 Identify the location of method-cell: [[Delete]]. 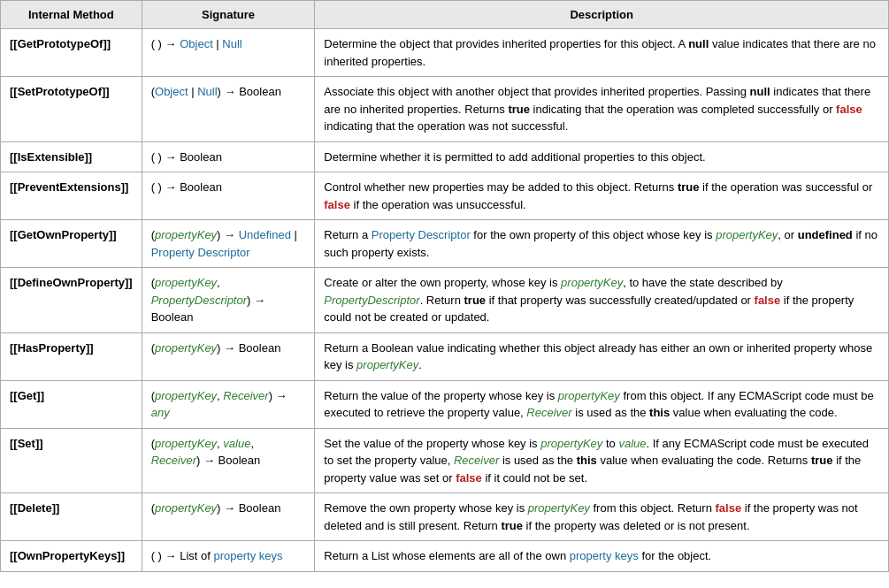
(72, 517).